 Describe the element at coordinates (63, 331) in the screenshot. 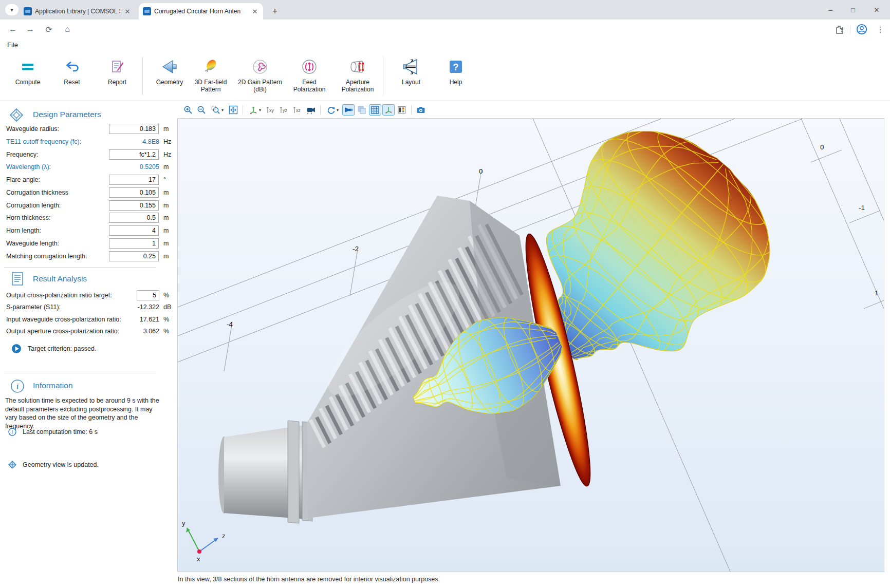

I see `param-label: Output aperture cross-polarization ratio…` at that location.